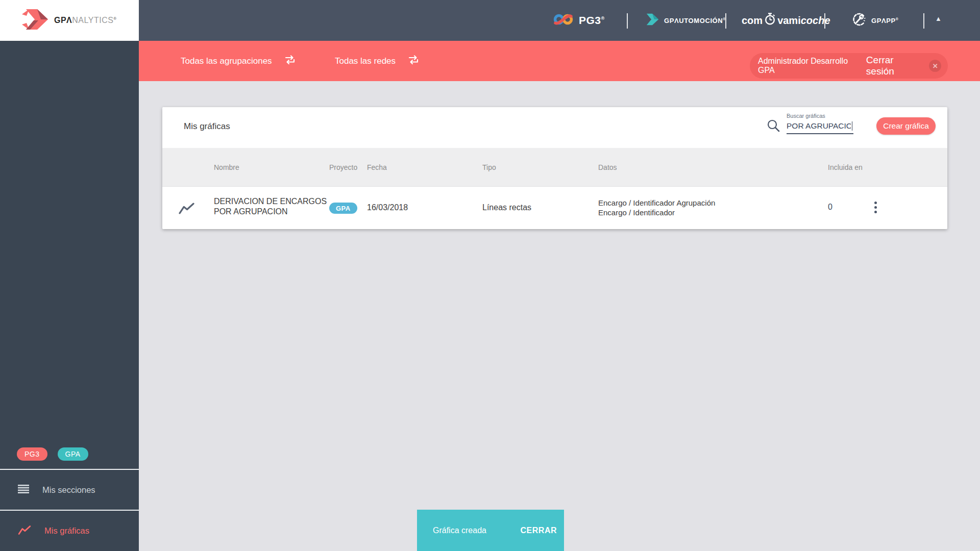 This screenshot has height=551, width=980. I want to click on logout-label: Cerrar sesión, so click(895, 66).